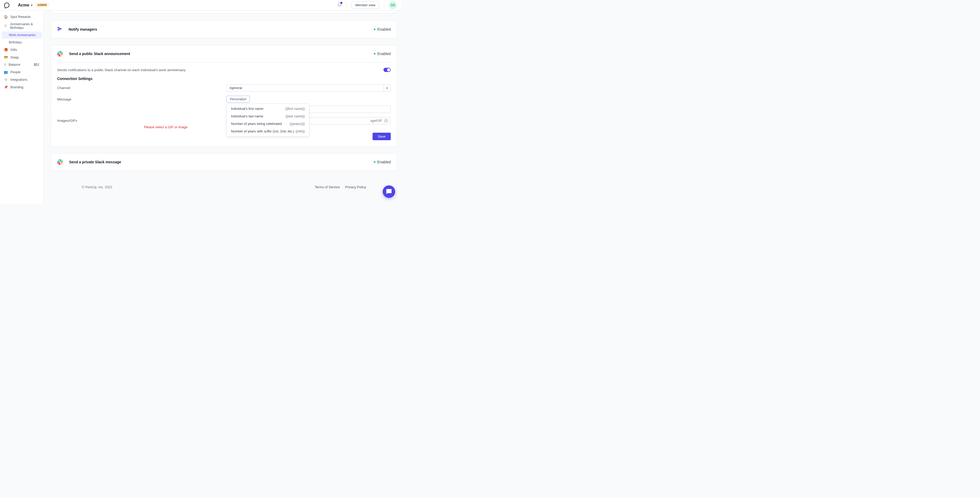  What do you see at coordinates (14, 57) in the screenshot?
I see `sidebar-label: Swag` at bounding box center [14, 57].